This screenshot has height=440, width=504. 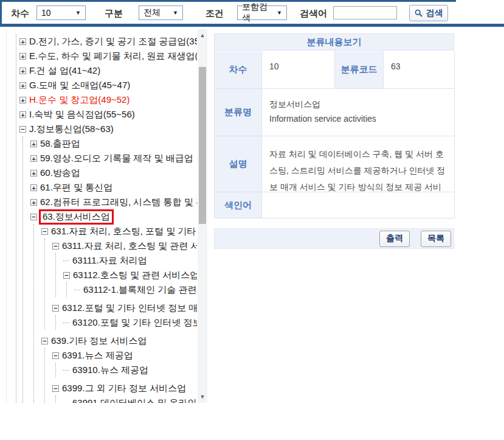 What do you see at coordinates (79, 100) in the screenshot?
I see `tree-item-label: H.운수 및 창고업(49~52)` at bounding box center [79, 100].